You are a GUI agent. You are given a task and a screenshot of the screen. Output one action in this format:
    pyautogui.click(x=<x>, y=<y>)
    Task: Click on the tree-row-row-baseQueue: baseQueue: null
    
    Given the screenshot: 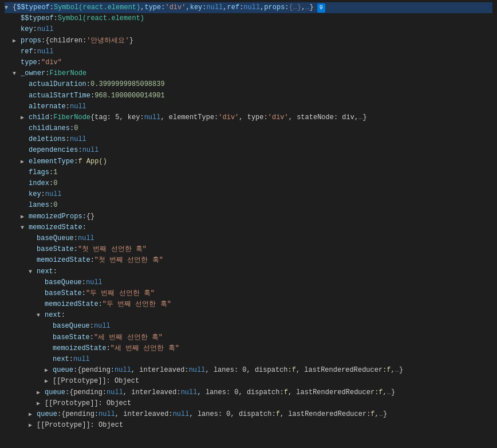 What is the action you would take?
    pyautogui.click(x=249, y=238)
    